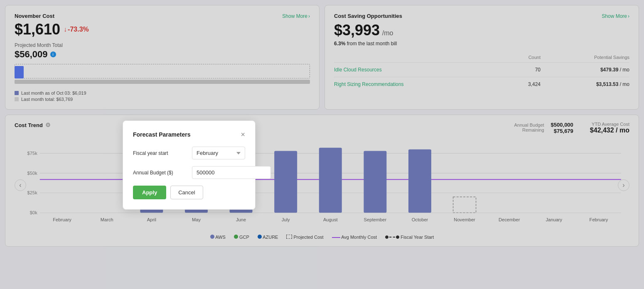 The image size is (644, 289). Describe the element at coordinates (189, 193) in the screenshot. I see `modal-actions: Apply Cancel` at that location.